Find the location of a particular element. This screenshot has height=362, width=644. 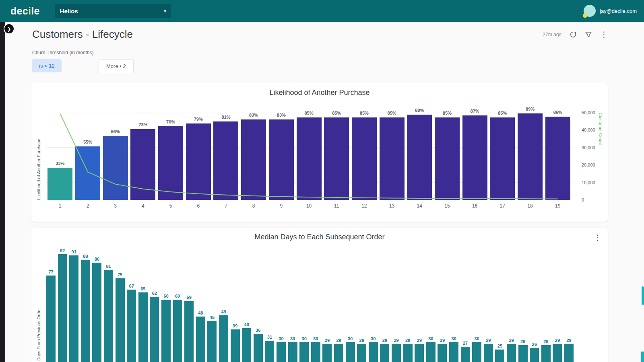

scrollbar-thumb is located at coordinates (643, 296).